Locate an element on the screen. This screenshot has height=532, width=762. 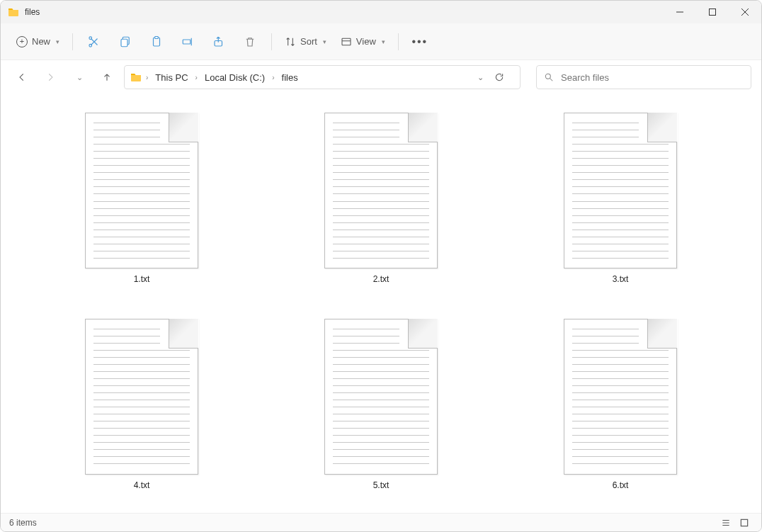
clipboard-icon is located at coordinates (157, 42).